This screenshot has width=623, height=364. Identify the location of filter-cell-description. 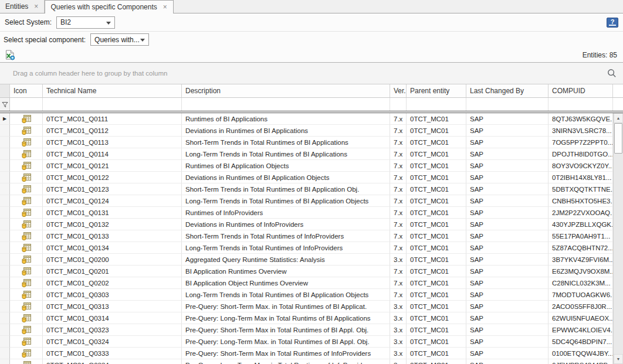
(286, 104).